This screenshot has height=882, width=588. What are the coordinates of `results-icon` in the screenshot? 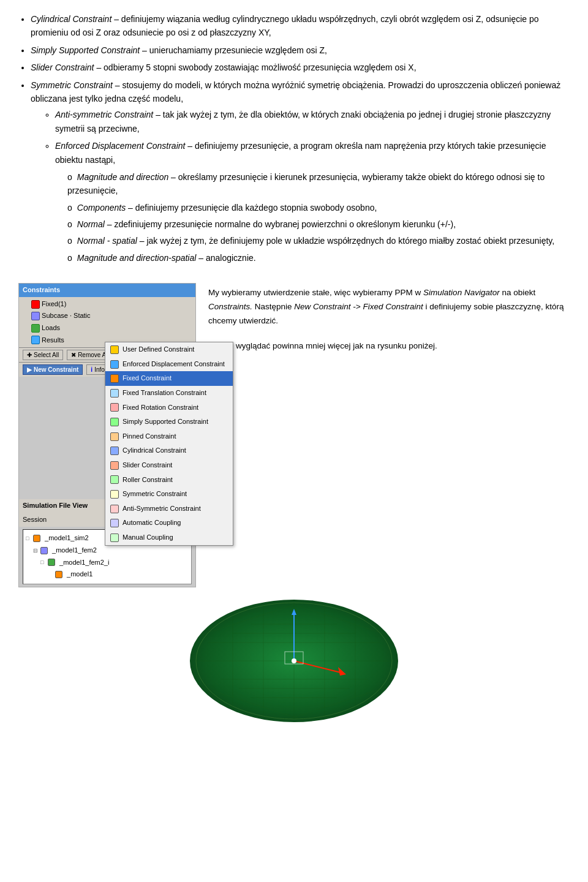 It's located at (36, 340).